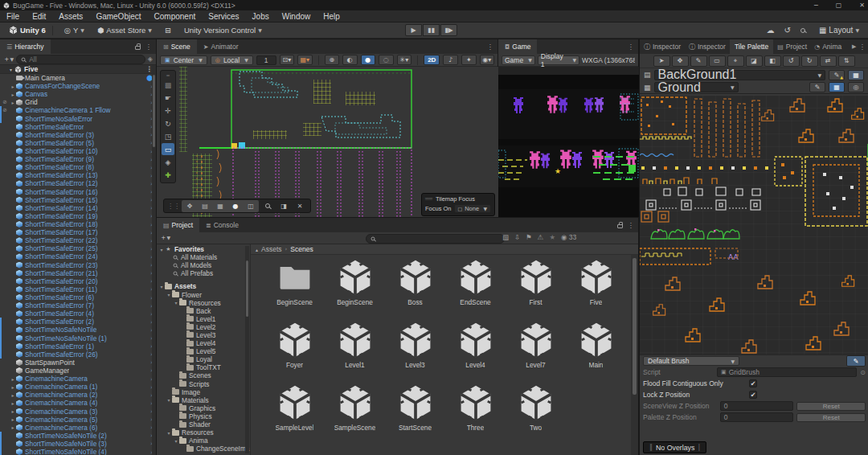 The image size is (868, 455). What do you see at coordinates (203, 265) in the screenshot?
I see `tree-item-all-models: All Models` at bounding box center [203, 265].